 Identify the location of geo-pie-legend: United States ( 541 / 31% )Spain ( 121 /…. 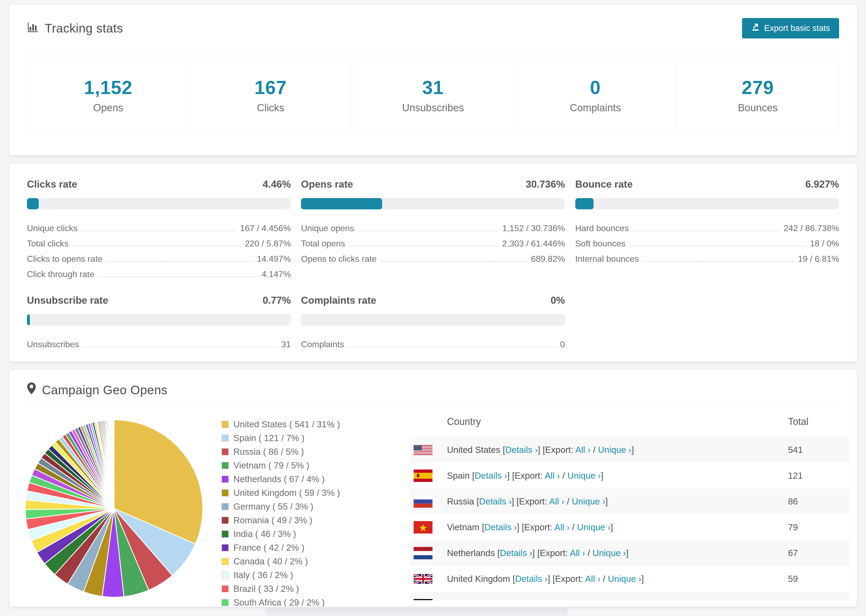
(316, 507).